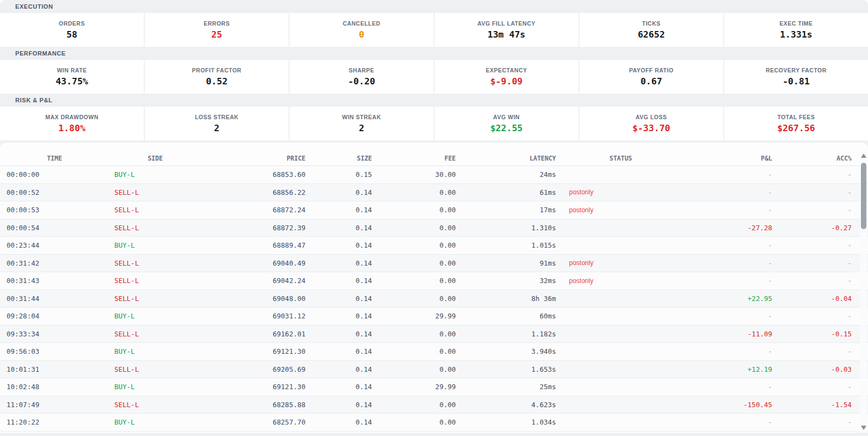 The width and height of the screenshot is (868, 436). Describe the element at coordinates (434, 175) in the screenshot. I see `table-row: 00:00:00BUY-L68853.600.1530.0024ms--` at that location.